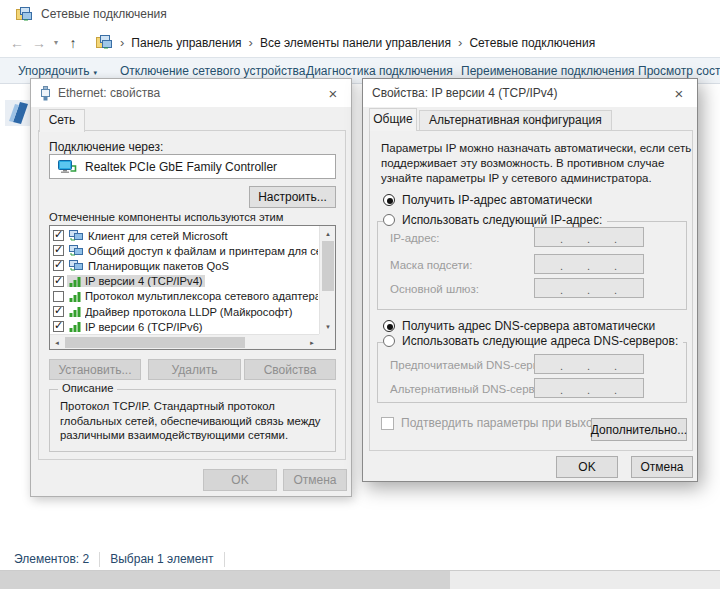 This screenshot has width=720, height=589. What do you see at coordinates (17, 43) in the screenshot?
I see `back-icon: ←` at bounding box center [17, 43].